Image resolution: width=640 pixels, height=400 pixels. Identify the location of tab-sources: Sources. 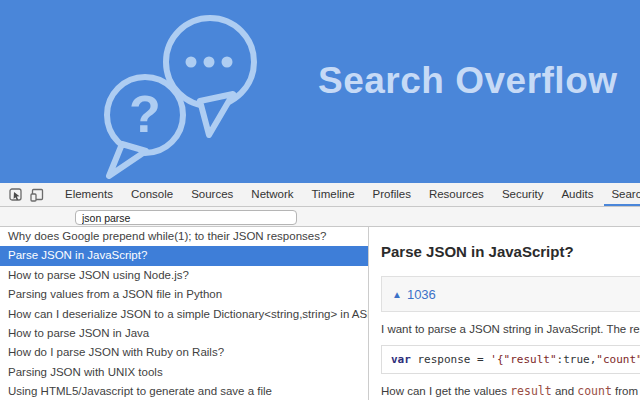
(212, 194).